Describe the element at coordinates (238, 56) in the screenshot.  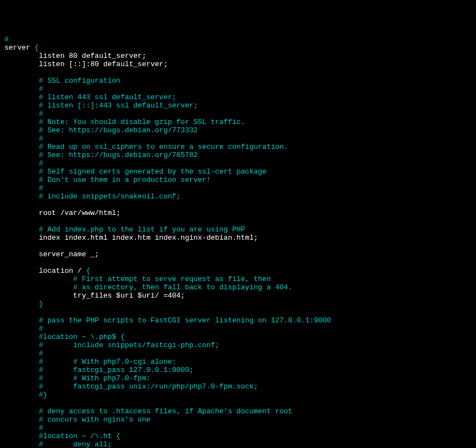
I see `code-line: listen 80 default_server;` at that location.